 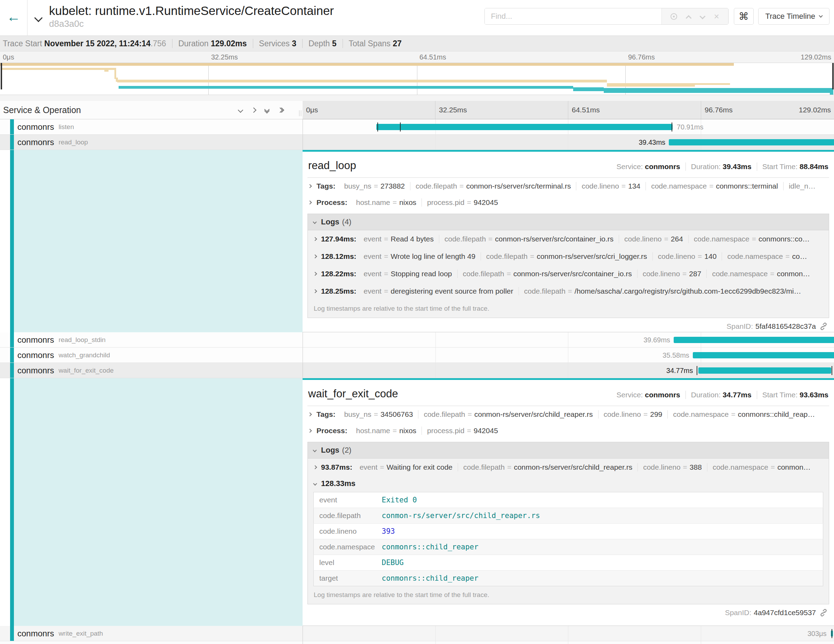 What do you see at coordinates (568, 484) in the screenshot?
I see `log-entry-expanded: 128.33ms` at bounding box center [568, 484].